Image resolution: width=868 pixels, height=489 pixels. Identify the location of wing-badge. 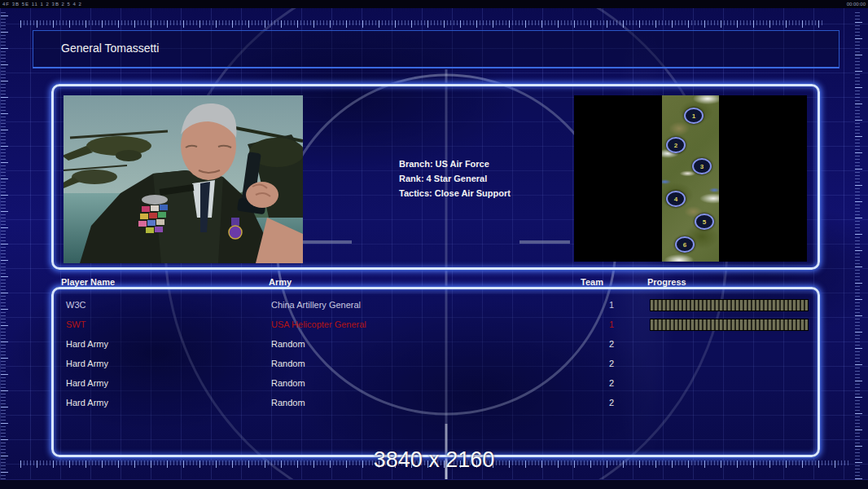
(155, 200).